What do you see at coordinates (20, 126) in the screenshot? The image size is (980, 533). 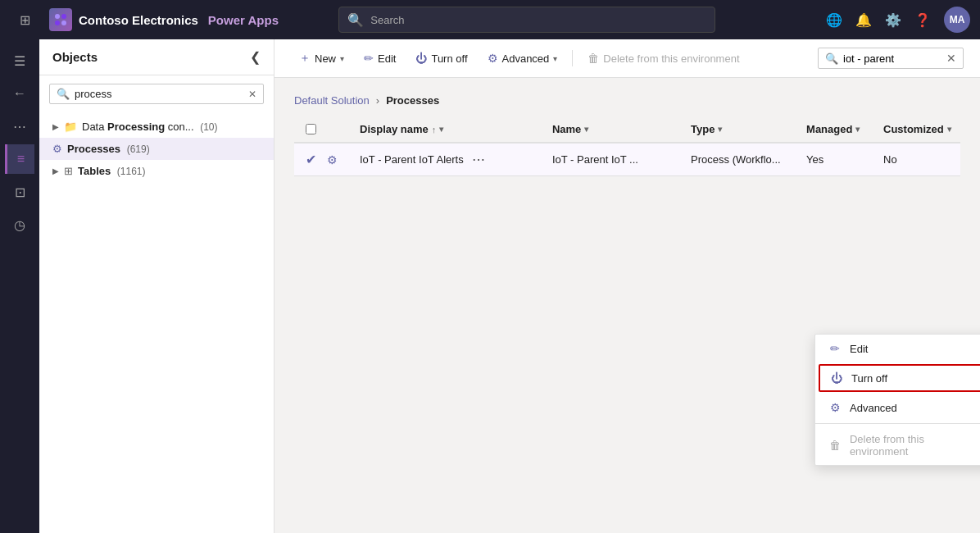 I see `sidebar-more: ⋯` at bounding box center [20, 126].